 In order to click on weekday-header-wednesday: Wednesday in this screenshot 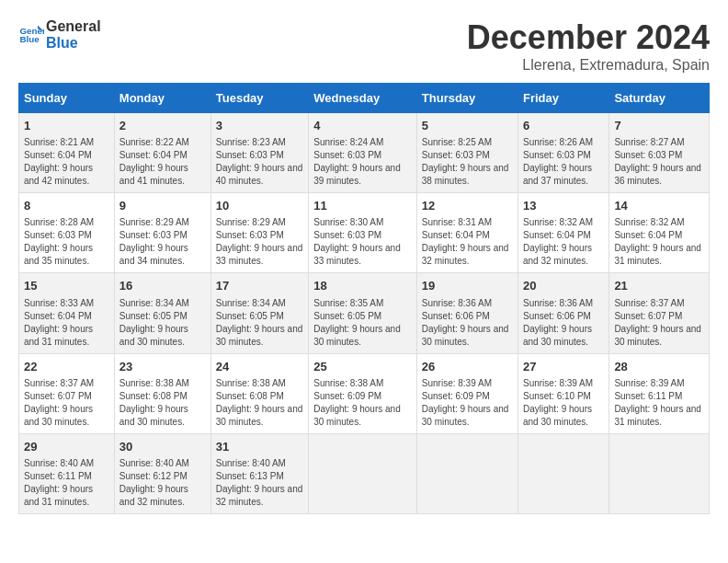, I will do `click(363, 98)`.